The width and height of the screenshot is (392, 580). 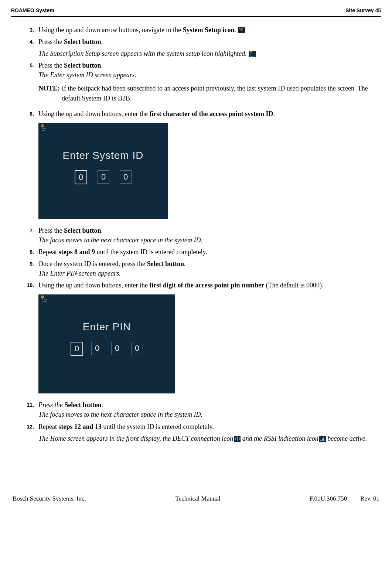 I want to click on step-number: 12., so click(x=30, y=433).